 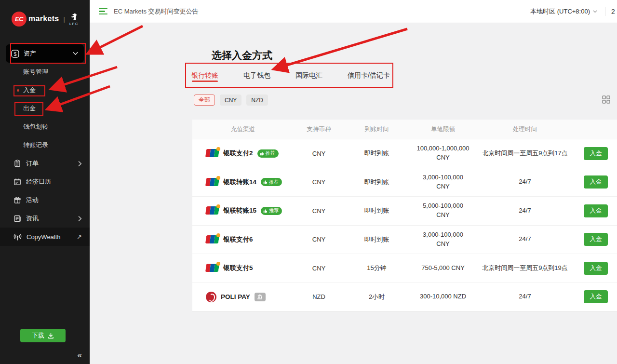 I want to click on sidebar-menu: $ 资产 账号管理 入金 出金 钱包划转 转账记录, so click(x=45, y=145).